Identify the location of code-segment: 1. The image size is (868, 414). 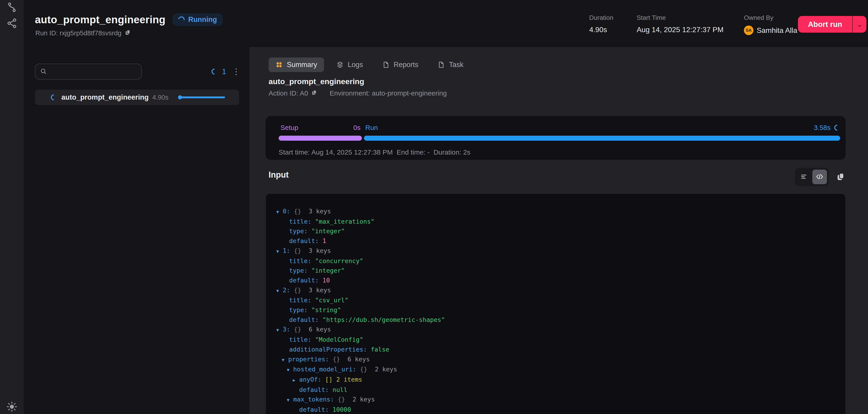
(322, 241).